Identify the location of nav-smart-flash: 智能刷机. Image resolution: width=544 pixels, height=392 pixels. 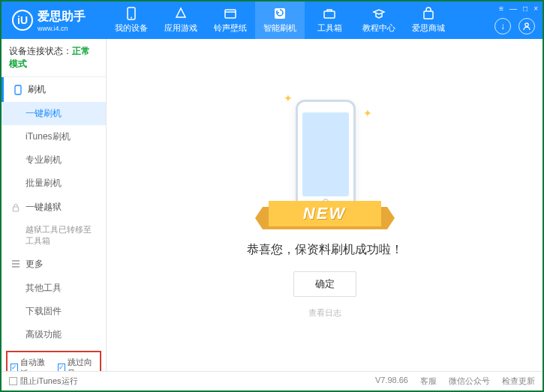
(280, 20).